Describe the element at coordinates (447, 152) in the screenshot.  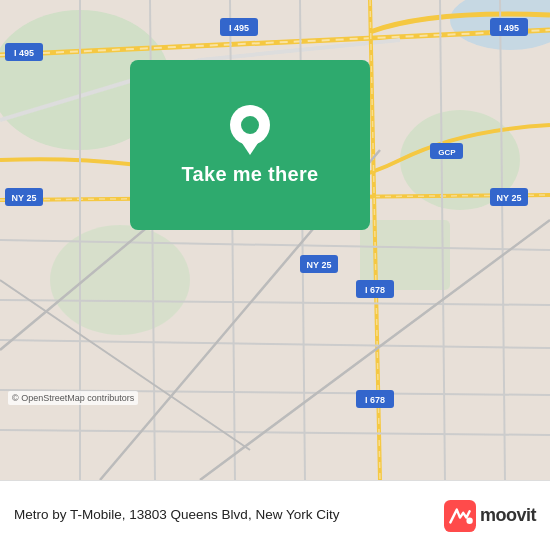
I see `svg-text: GCP` at that location.